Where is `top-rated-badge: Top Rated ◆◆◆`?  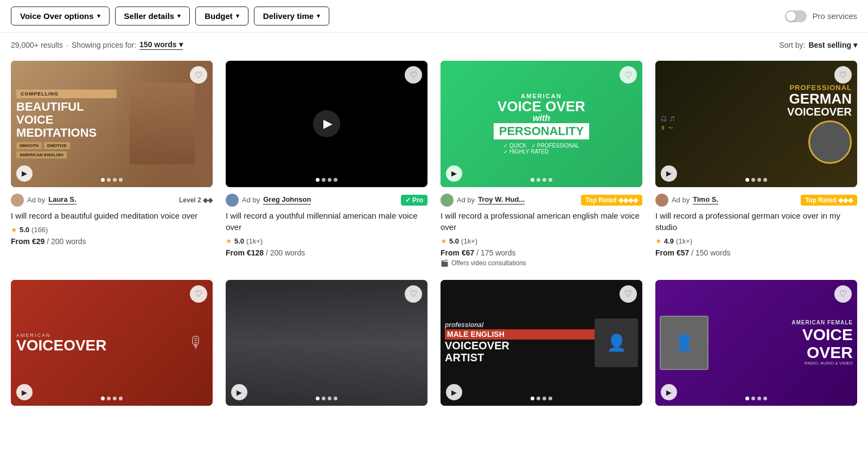
top-rated-badge: Top Rated ◆◆◆ is located at coordinates (829, 200).